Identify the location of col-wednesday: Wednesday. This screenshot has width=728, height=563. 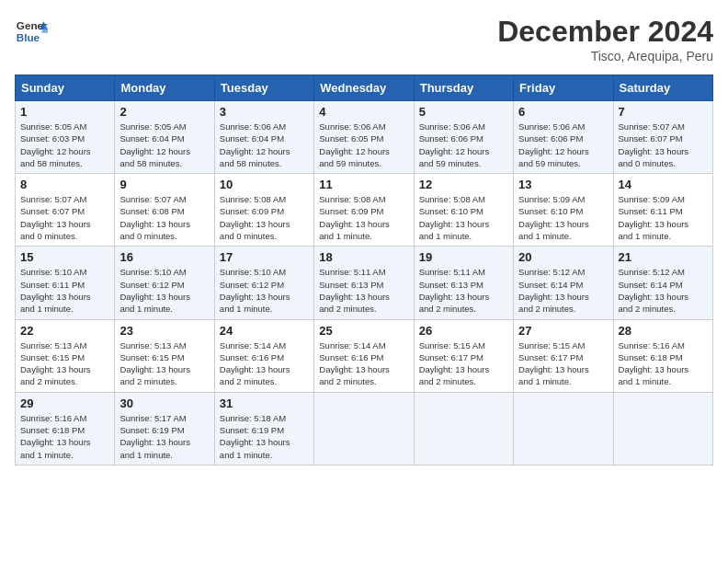
(364, 88).